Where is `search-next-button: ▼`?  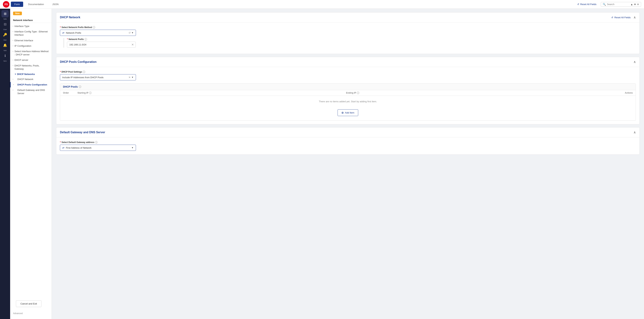 search-next-button: ▼ is located at coordinates (635, 4).